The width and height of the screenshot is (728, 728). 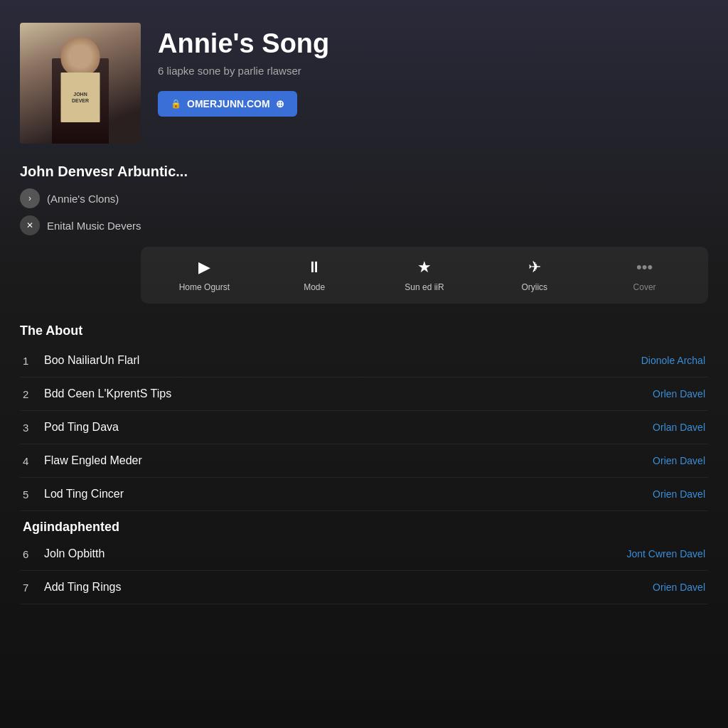 What do you see at coordinates (30, 225) in the screenshot?
I see `remove-button: ✕` at bounding box center [30, 225].